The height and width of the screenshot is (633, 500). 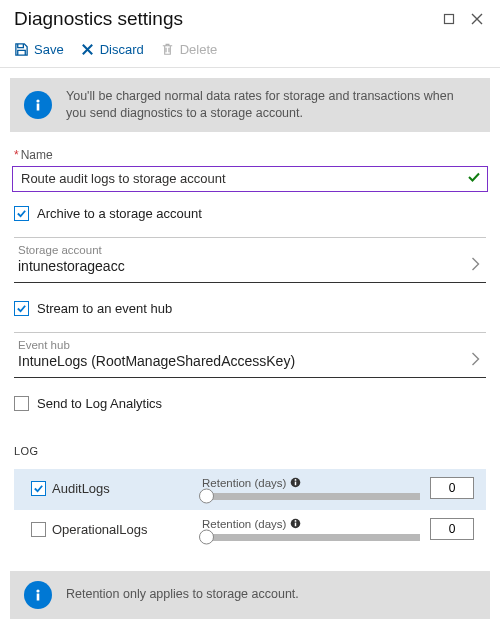 What do you see at coordinates (250, 490) in the screenshot?
I see `log-row-auditlogs: AuditLogs Retention (days)` at bounding box center [250, 490].